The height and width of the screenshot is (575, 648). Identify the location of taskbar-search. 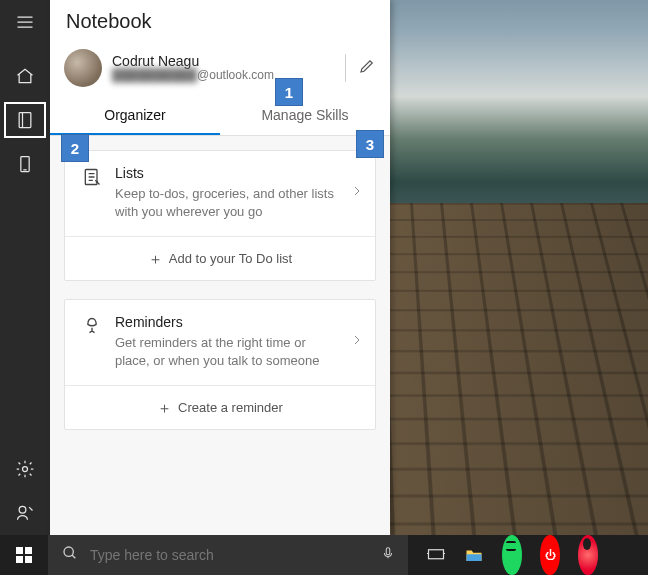
(228, 555).